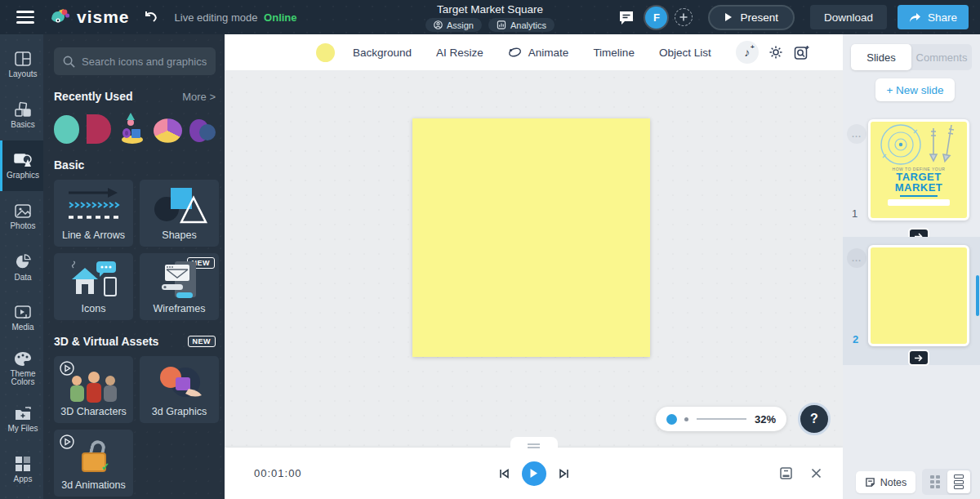 The height and width of the screenshot is (499, 980). Describe the element at coordinates (132, 128) in the screenshot. I see `recent-3d-geometric-stack` at that location.